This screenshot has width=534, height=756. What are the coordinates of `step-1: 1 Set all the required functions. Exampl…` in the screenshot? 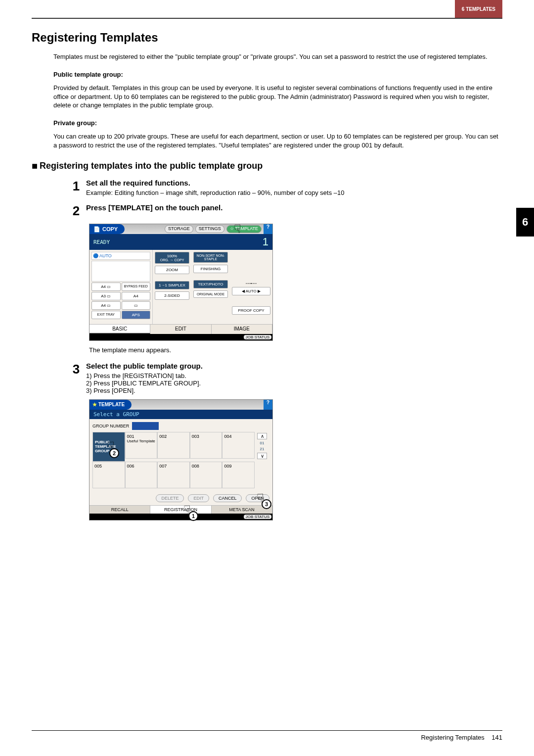 It's located at (284, 188).